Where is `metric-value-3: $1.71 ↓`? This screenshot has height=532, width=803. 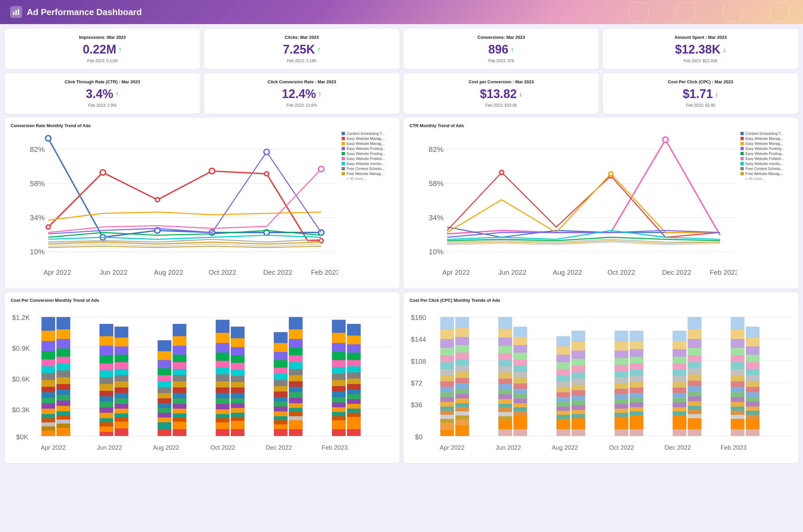 metric-value-3: $1.71 ↓ is located at coordinates (700, 94).